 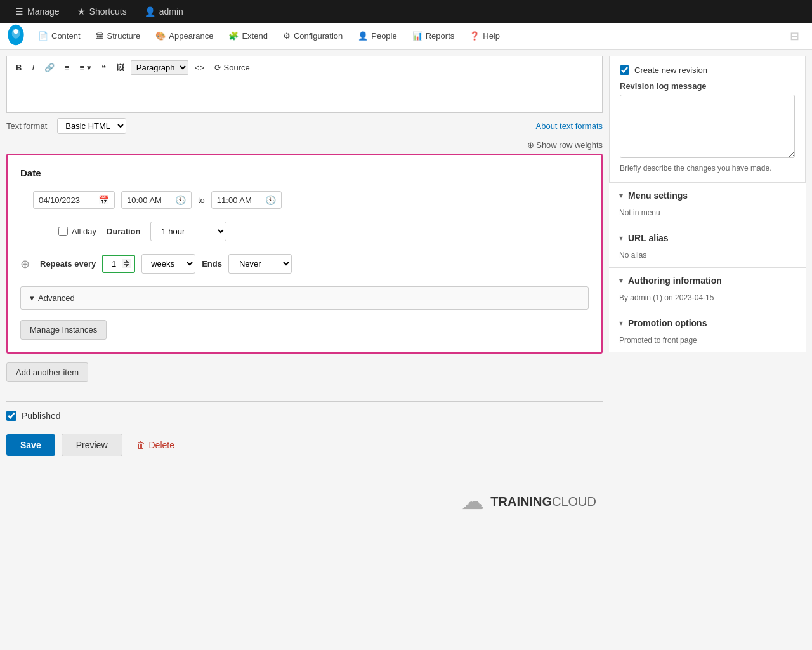 What do you see at coordinates (667, 323) in the screenshot?
I see `promotion-title: Promotion options` at bounding box center [667, 323].